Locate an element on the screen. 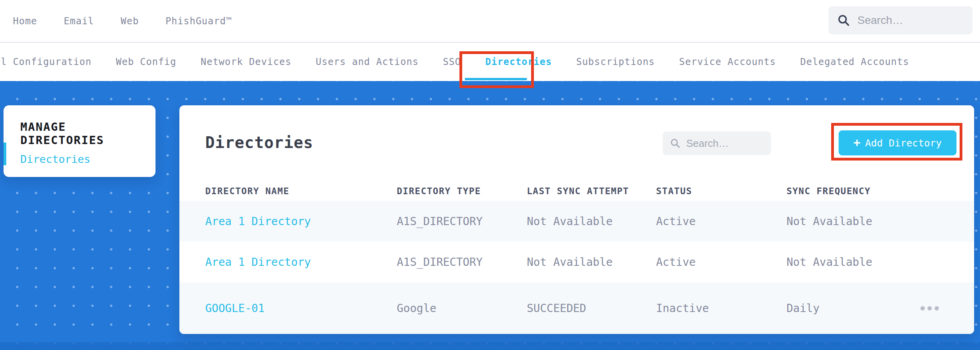 This screenshot has height=350, width=980. manage-directories-panel: MANAGE DIRECTORIES Directories is located at coordinates (80, 141).